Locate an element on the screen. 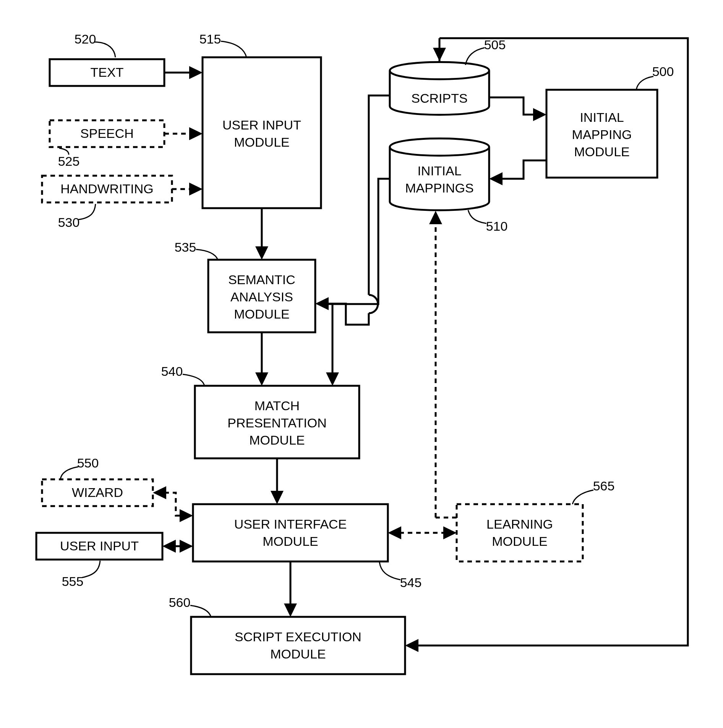 Image resolution: width=723 pixels, height=728 pixels. ref-535: 535 is located at coordinates (196, 250).